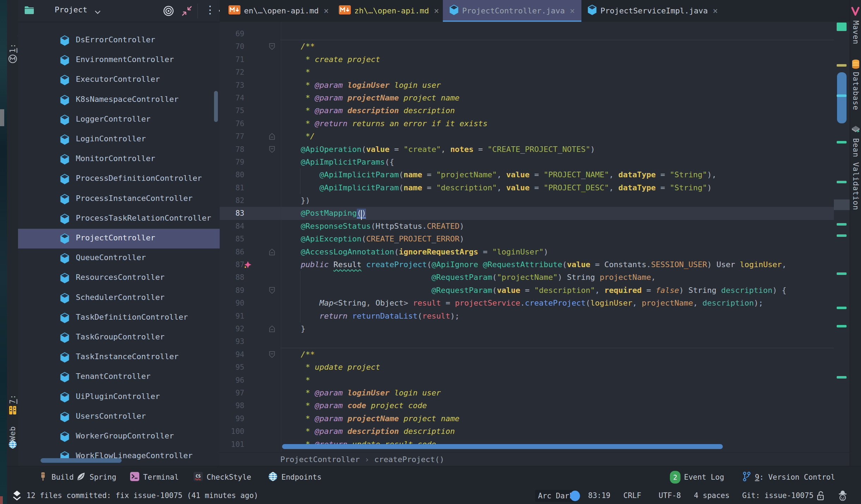 The image size is (861, 504). Describe the element at coordinates (13, 60) in the screenshot. I see `circled-tool-icon` at that location.